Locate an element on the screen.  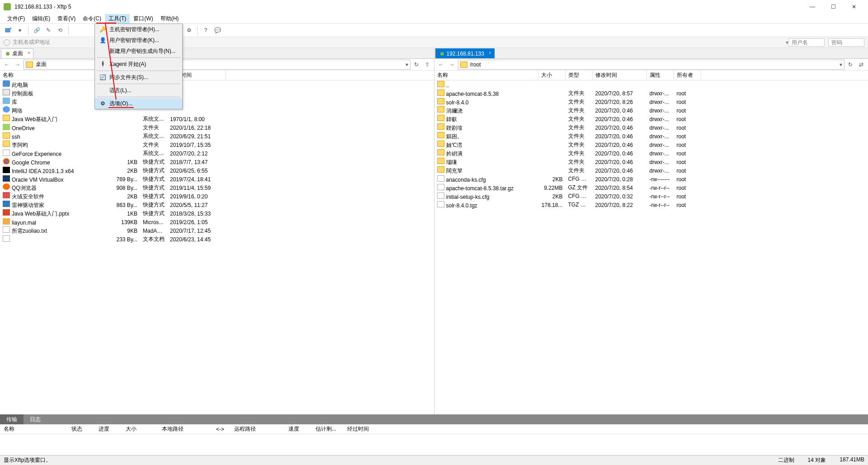
menu-item: 帮助(H) is located at coordinates (170, 19).